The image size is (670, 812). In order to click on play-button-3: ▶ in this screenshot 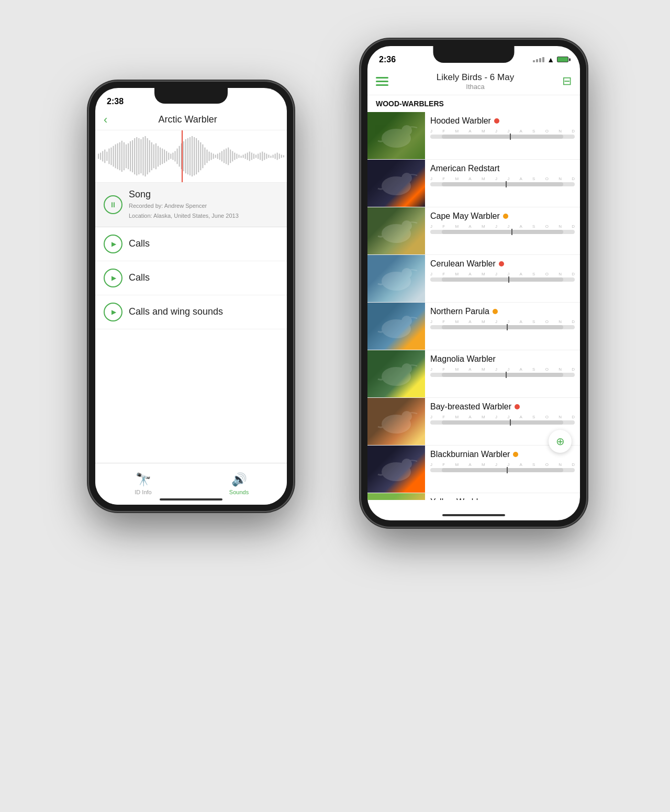, I will do `click(113, 312)`.